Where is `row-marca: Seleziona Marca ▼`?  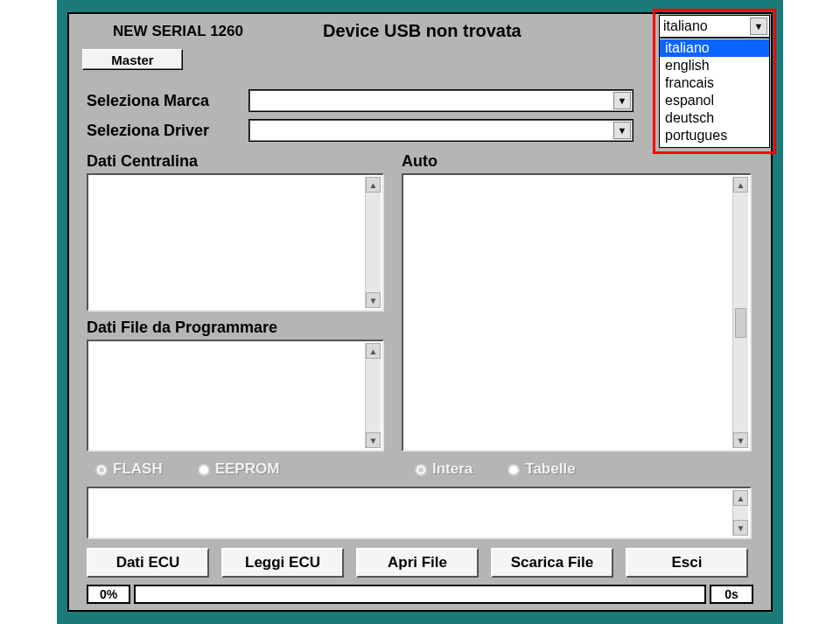
row-marca: Seleziona Marca ▼ is located at coordinates (360, 101).